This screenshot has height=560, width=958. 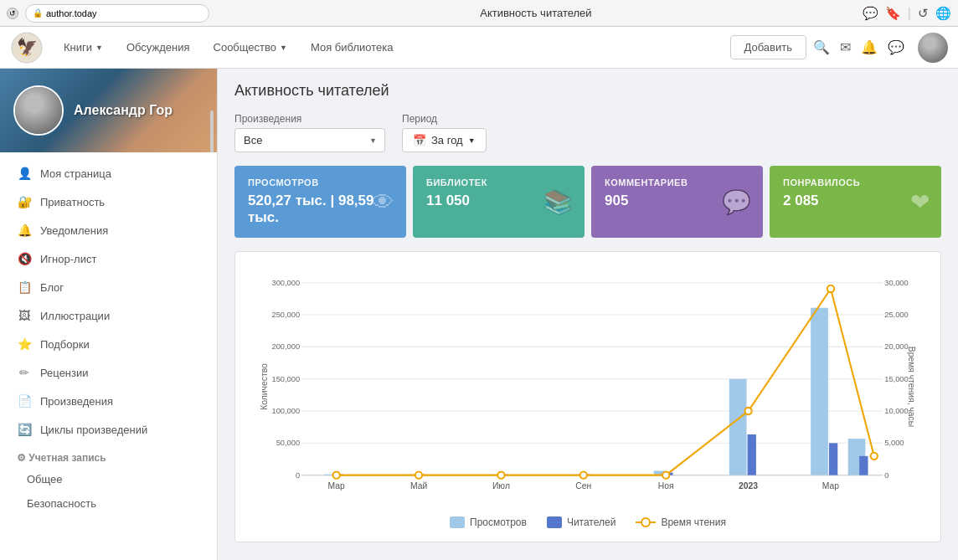 What do you see at coordinates (109, 259) in the screenshot?
I see `sidebar-item-ignorelist: 🔇 Игнор-лист` at bounding box center [109, 259].